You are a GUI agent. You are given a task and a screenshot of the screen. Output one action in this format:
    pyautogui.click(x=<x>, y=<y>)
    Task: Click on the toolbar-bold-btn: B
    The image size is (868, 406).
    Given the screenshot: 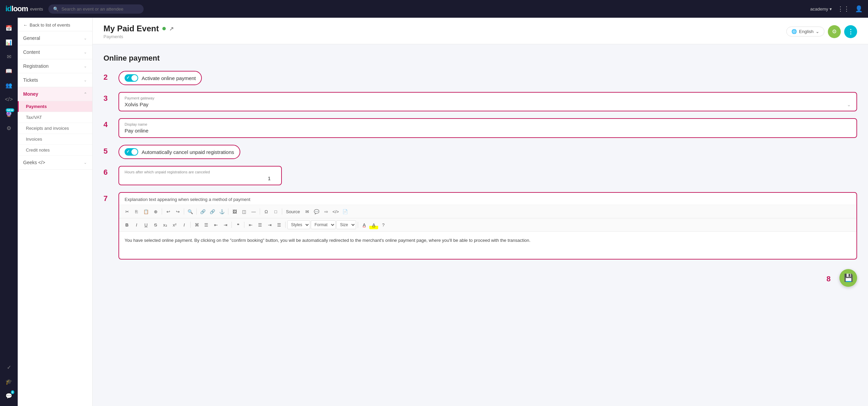 What is the action you would take?
    pyautogui.click(x=127, y=225)
    